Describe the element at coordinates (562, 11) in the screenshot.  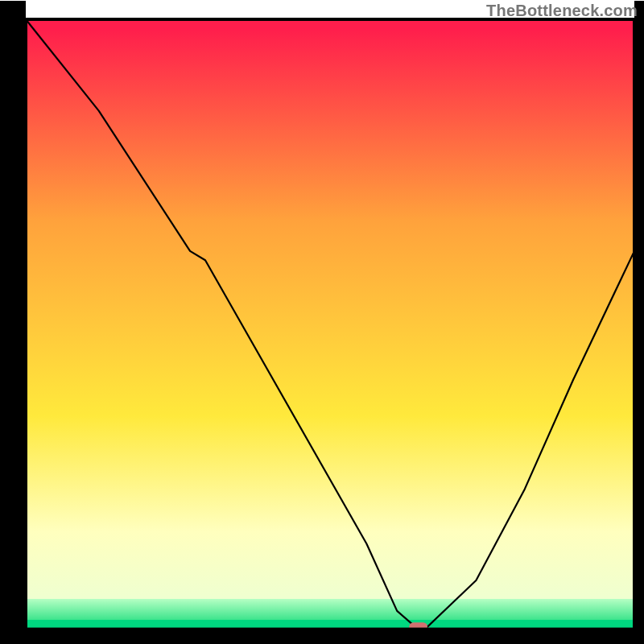
I see `watermark-text: TheBottleneck.com` at that location.